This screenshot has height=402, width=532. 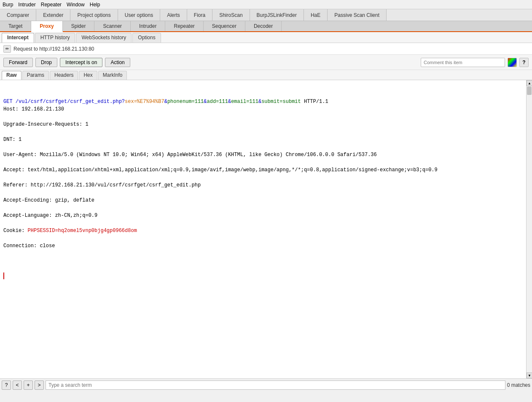 What do you see at coordinates (475, 62) in the screenshot?
I see `comment-area: ?` at bounding box center [475, 62].